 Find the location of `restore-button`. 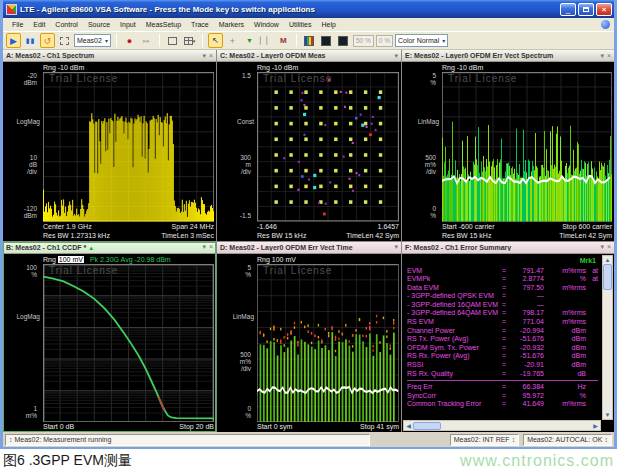

restore-button is located at coordinates (586, 10).